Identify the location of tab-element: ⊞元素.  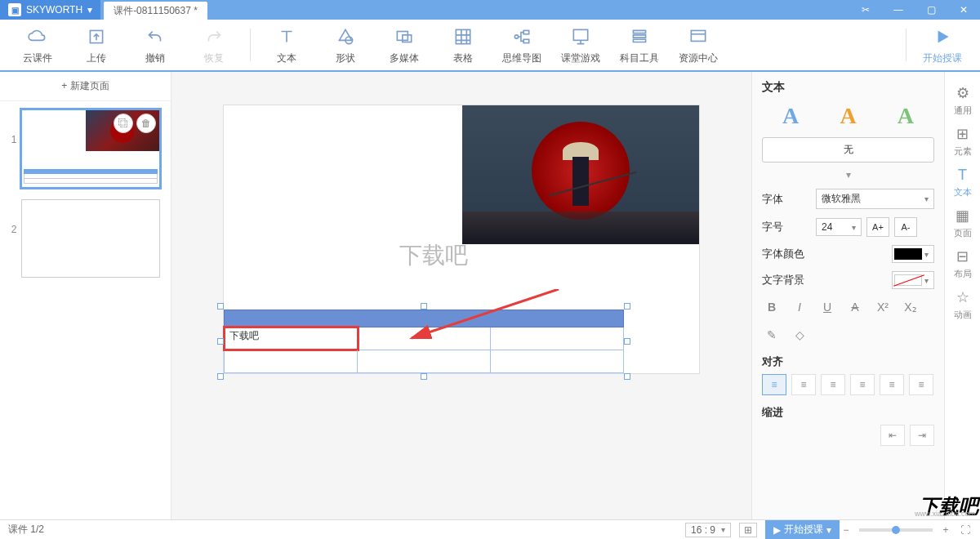
(963, 141).